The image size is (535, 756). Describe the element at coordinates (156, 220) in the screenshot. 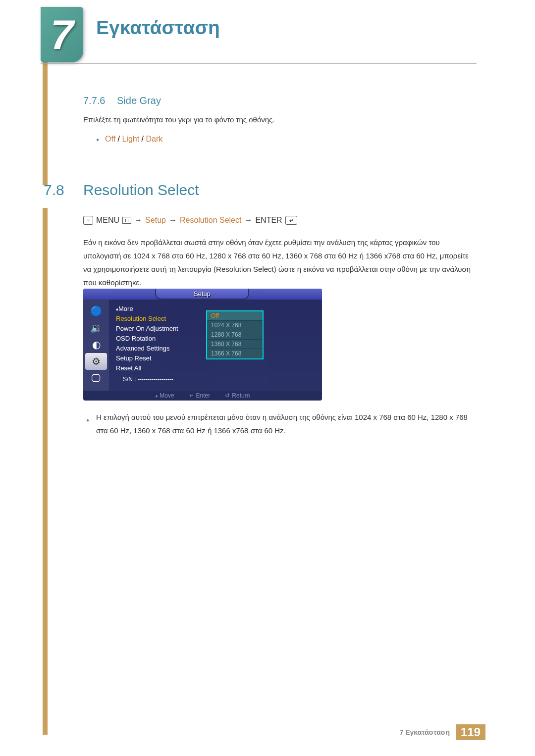

I see `nav-setup: Setup` at that location.